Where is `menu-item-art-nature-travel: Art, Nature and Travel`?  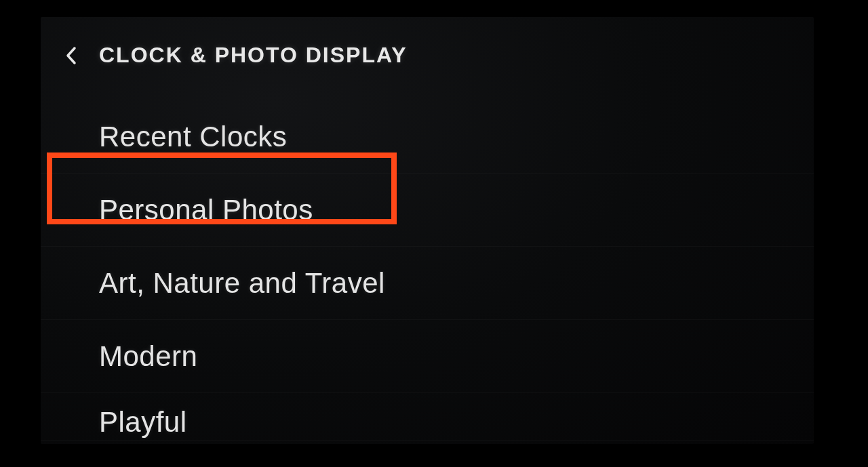
menu-item-art-nature-travel: Art, Nature and Travel is located at coordinates (427, 283).